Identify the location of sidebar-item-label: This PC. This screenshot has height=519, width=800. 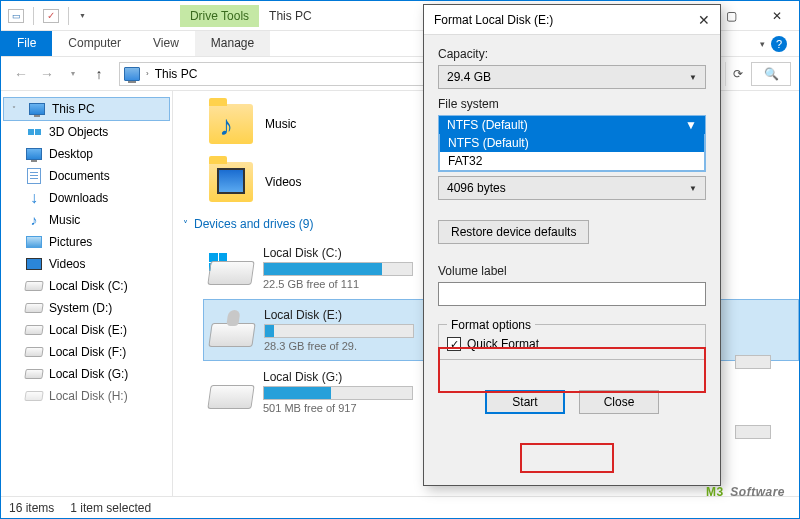
(74, 109).